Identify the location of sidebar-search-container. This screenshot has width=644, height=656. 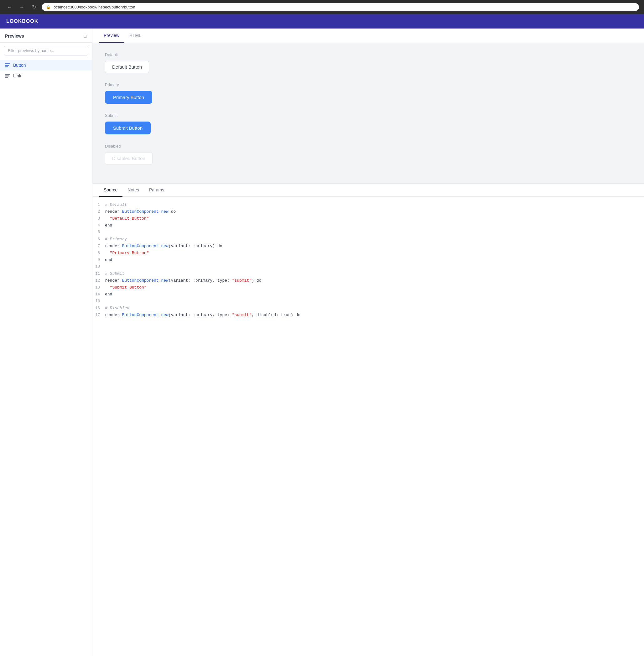
(46, 51).